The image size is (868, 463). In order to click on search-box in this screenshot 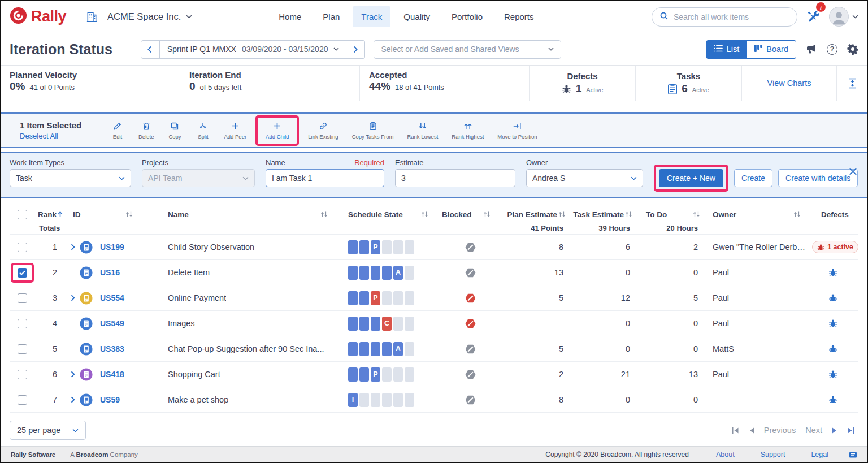, I will do `click(724, 17)`.